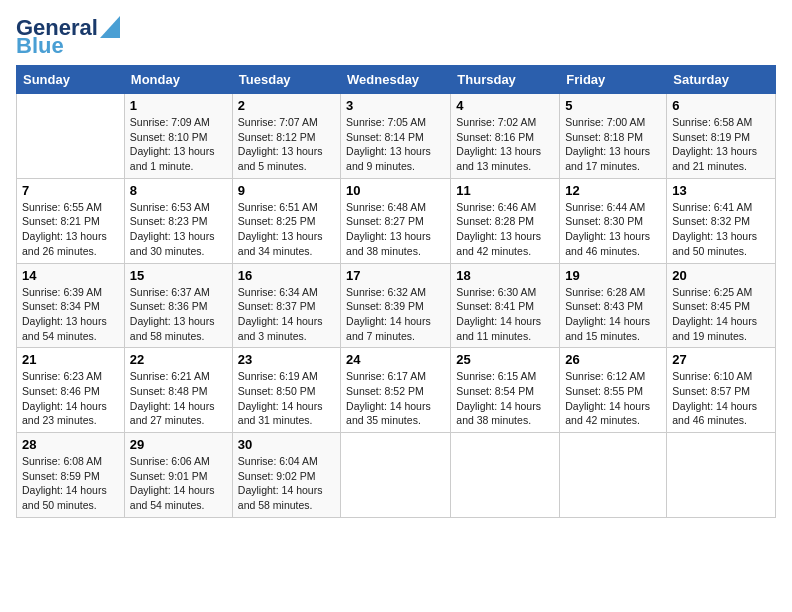 The height and width of the screenshot is (612, 792). What do you see at coordinates (396, 390) in the screenshot?
I see `calendar-cell: 24Sunrise: 6:17 AMSunset: 8:52 PMDayligh…` at bounding box center [396, 390].